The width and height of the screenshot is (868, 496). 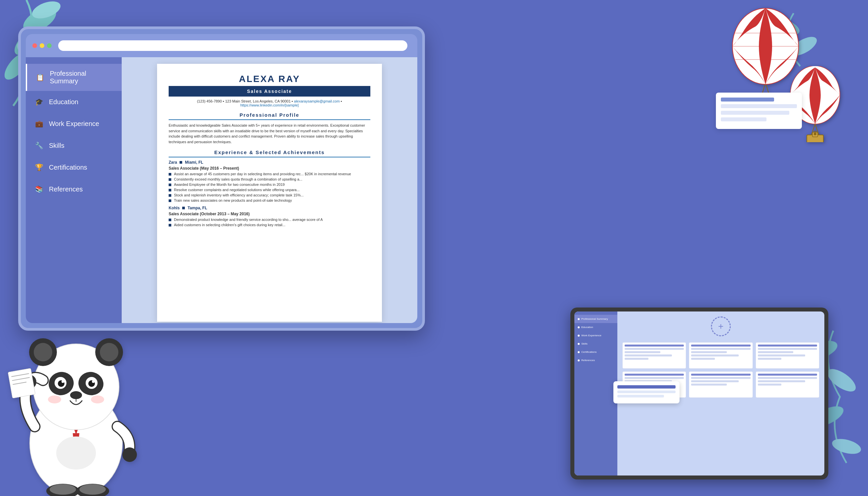 What do you see at coordinates (66, 189) in the screenshot?
I see `sidebar-label-references: References` at bounding box center [66, 189].